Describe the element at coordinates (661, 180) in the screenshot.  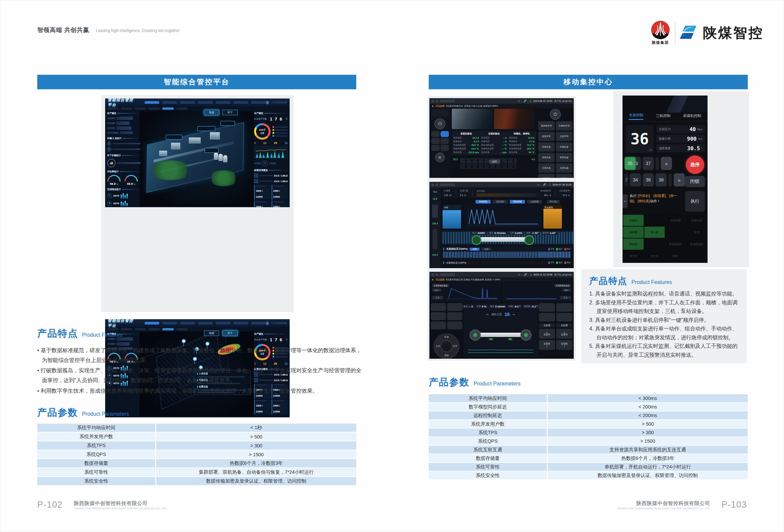
I see `support-number-button: 38` at that location.